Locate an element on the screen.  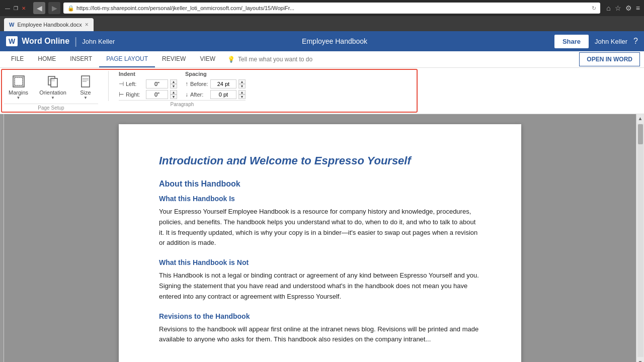
browser-tab: W Employee Handbook.docx × is located at coordinates (49, 25).